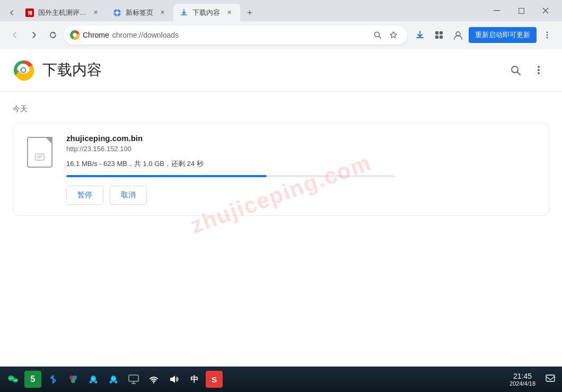 Image resolution: width=562 pixels, height=392 pixels. What do you see at coordinates (30, 13) in the screenshot?
I see `tab-1-icon: 博` at bounding box center [30, 13].